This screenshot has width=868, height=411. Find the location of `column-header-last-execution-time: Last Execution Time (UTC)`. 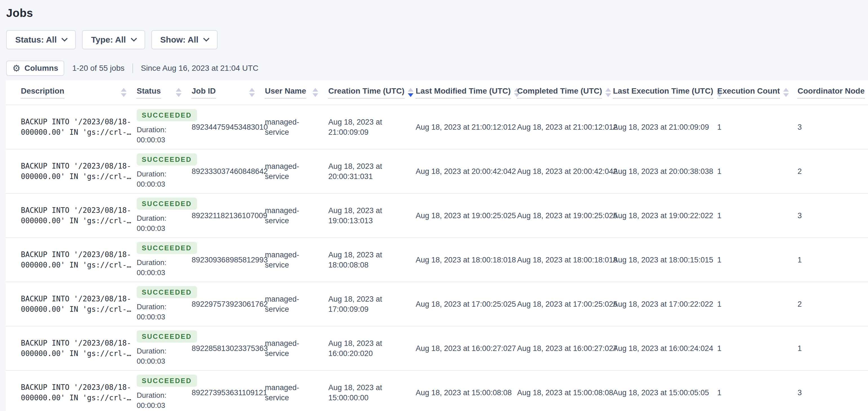

column-header-last-execution-time: Last Execution Time (UTC) is located at coordinates (665, 93).